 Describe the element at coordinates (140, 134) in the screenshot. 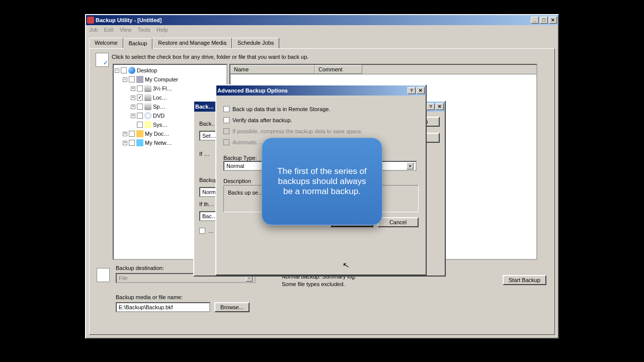

I see `documents-icon` at that location.